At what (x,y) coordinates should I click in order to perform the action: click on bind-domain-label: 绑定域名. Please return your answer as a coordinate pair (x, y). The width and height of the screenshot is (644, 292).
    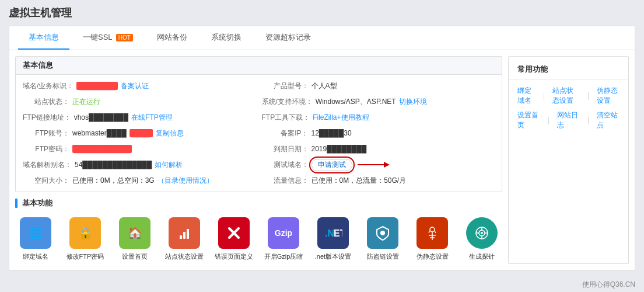
    Looking at the image, I should click on (36, 257).